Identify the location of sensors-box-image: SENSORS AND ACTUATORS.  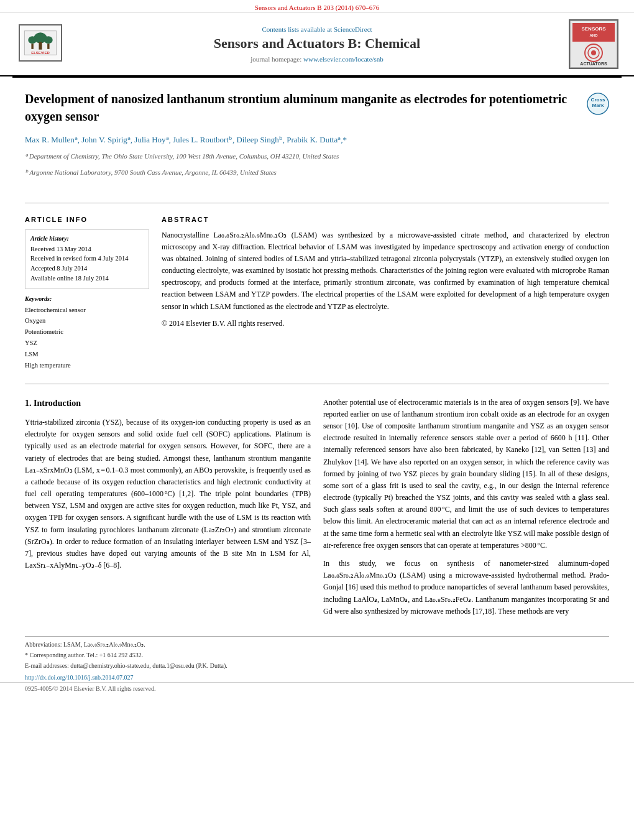
(594, 44).